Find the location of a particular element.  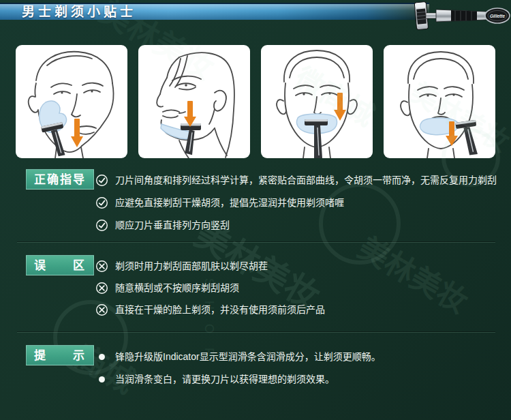

face-illustration-jawline is located at coordinates (194, 102).